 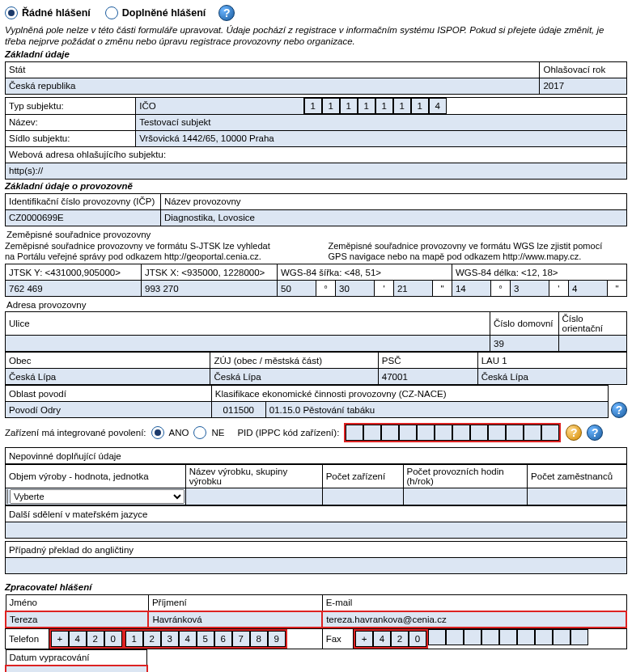 I want to click on email-value: tereza.havrankova@cenia.cz, so click(x=474, y=619).